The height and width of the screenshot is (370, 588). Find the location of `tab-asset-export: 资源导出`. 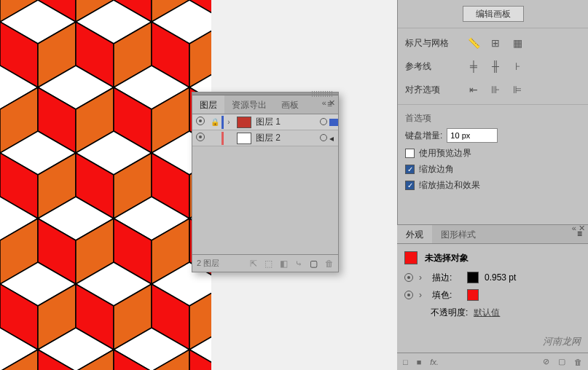

tab-asset-export: 资源导出 is located at coordinates (249, 105).